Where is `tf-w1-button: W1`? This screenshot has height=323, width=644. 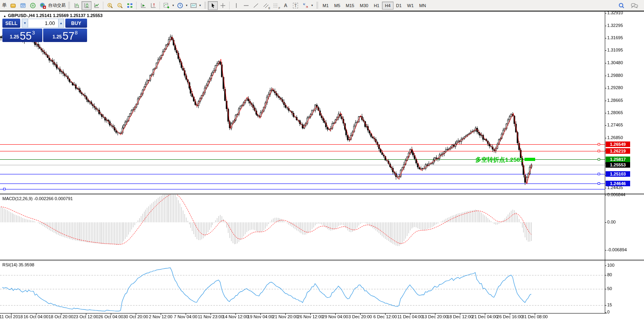
tf-w1-button: W1 is located at coordinates (411, 6).